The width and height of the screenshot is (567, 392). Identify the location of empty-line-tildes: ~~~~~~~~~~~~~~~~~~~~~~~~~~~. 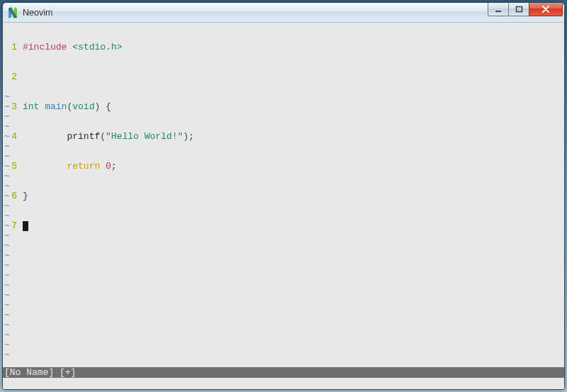
(6, 226).